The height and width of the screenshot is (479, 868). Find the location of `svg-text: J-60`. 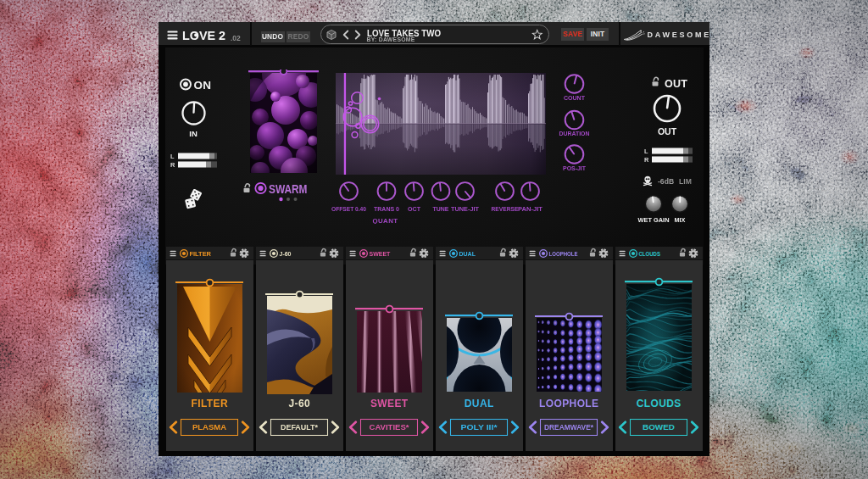

svg-text: J-60 is located at coordinates (286, 254).